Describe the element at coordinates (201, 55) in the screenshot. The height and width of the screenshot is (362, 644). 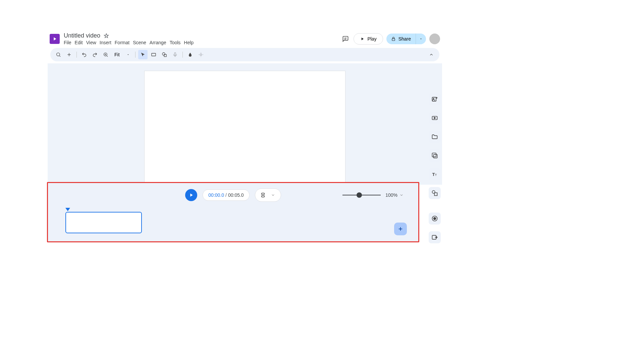
I see `effects-tool` at that location.